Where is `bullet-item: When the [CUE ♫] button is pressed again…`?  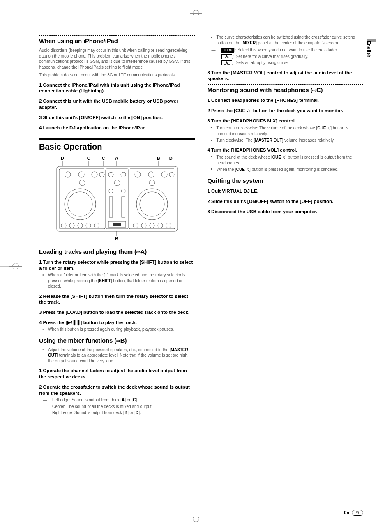 bullet-item: When the [CUE ♫] button is pressed again… is located at coordinates (288, 169).